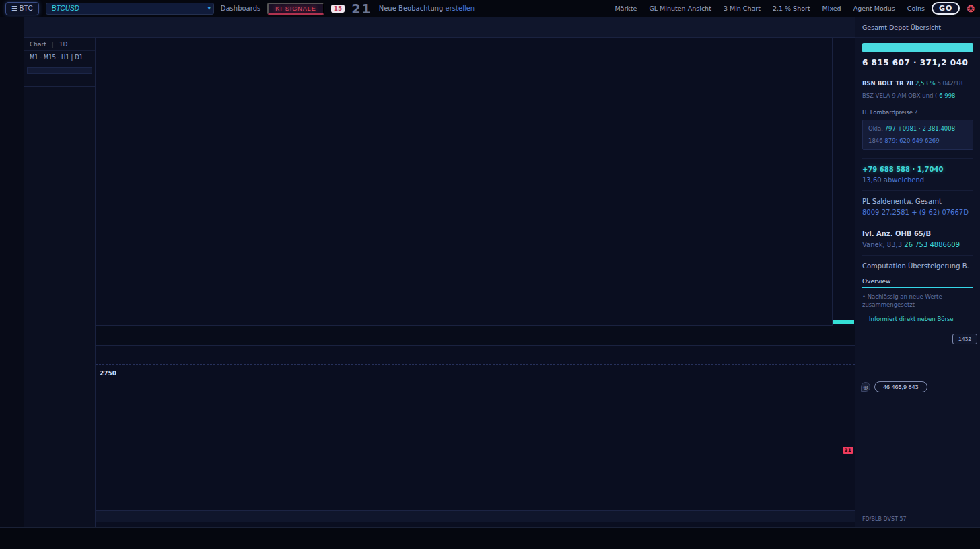 This screenshot has width=980, height=549. I want to click on topbar-menu-item-3: 2,1 % Short, so click(792, 8).